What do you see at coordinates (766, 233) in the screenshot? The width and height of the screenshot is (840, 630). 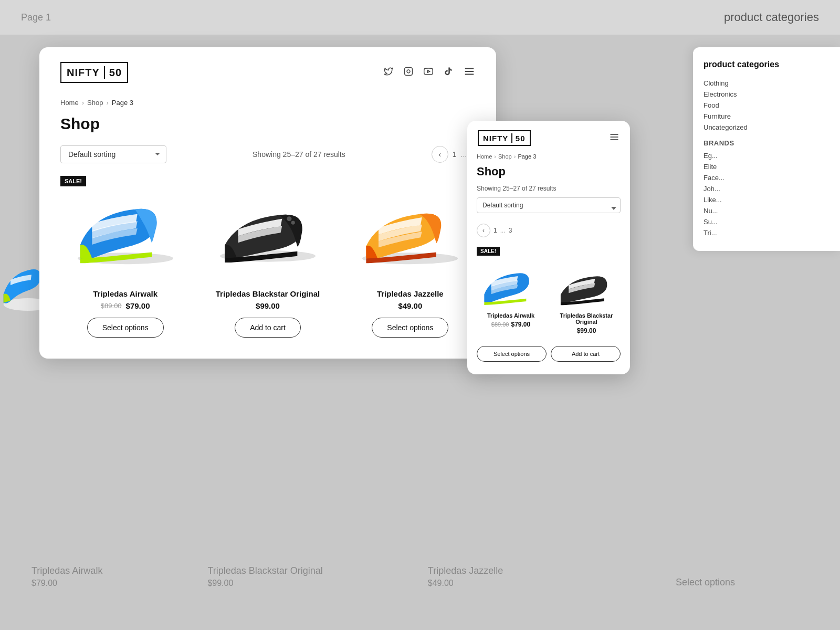 I see `sidebar-brand-tri: Tri...` at bounding box center [766, 233].